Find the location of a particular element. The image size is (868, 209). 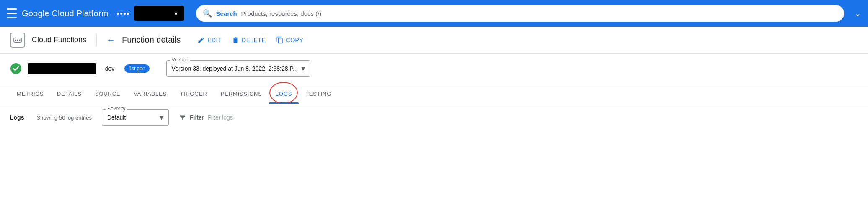

filter-icon is located at coordinates (183, 117).